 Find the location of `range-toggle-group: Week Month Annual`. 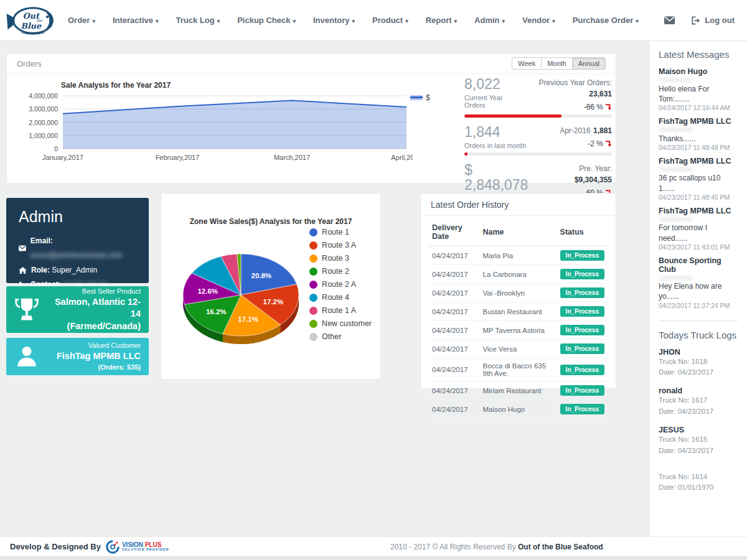

range-toggle-group: Week Month Annual is located at coordinates (559, 63).